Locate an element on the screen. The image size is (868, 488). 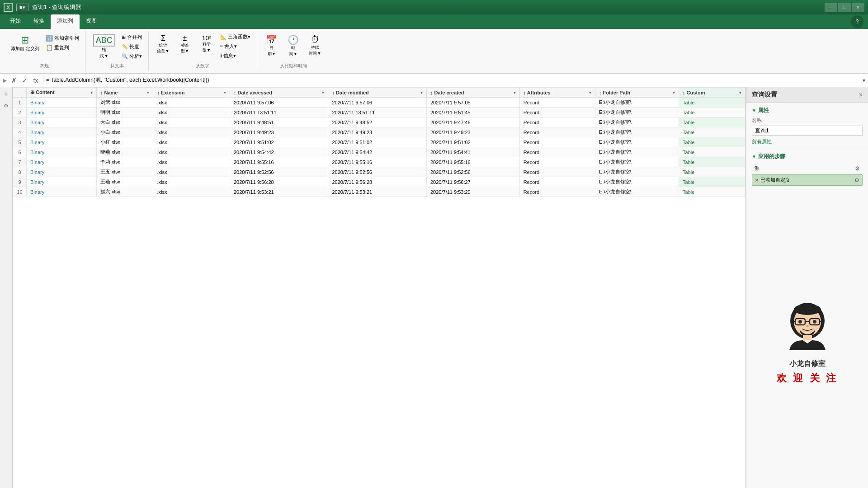
query-name-input is located at coordinates (807, 131).